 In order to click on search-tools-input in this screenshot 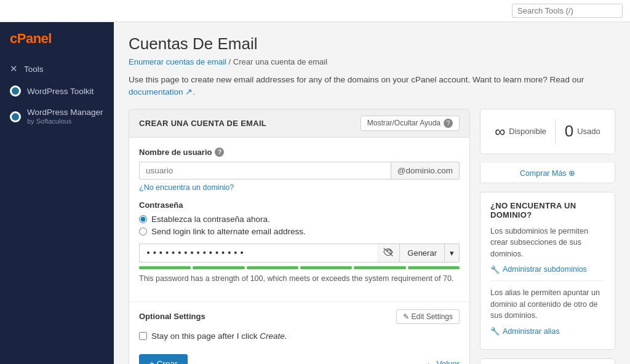, I will do `click(567, 11)`.